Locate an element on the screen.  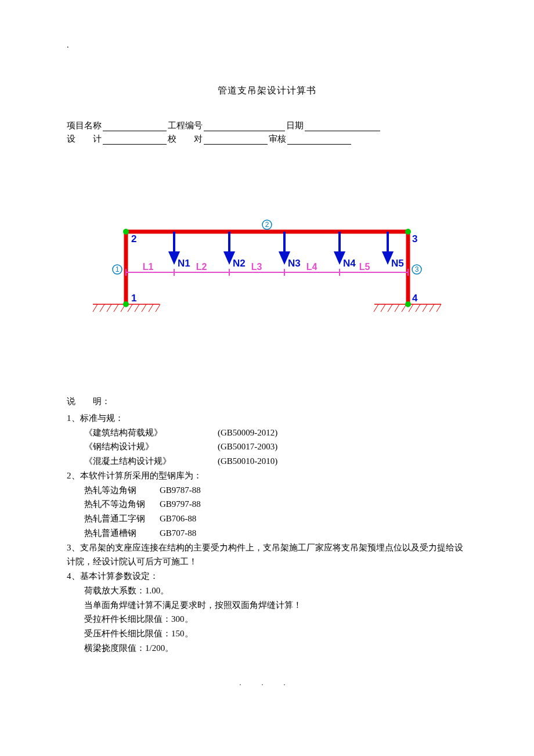
node-4: 4 is located at coordinates (415, 298).